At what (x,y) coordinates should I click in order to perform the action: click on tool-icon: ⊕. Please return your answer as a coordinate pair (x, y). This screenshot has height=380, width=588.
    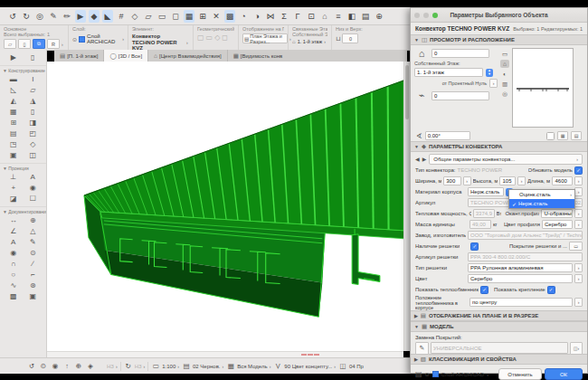
    Looking at the image, I should click on (33, 221).